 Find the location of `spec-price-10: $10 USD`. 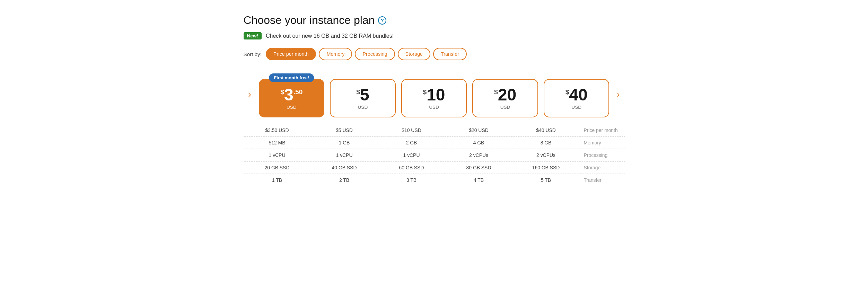

spec-price-10: $10 USD is located at coordinates (412, 130).